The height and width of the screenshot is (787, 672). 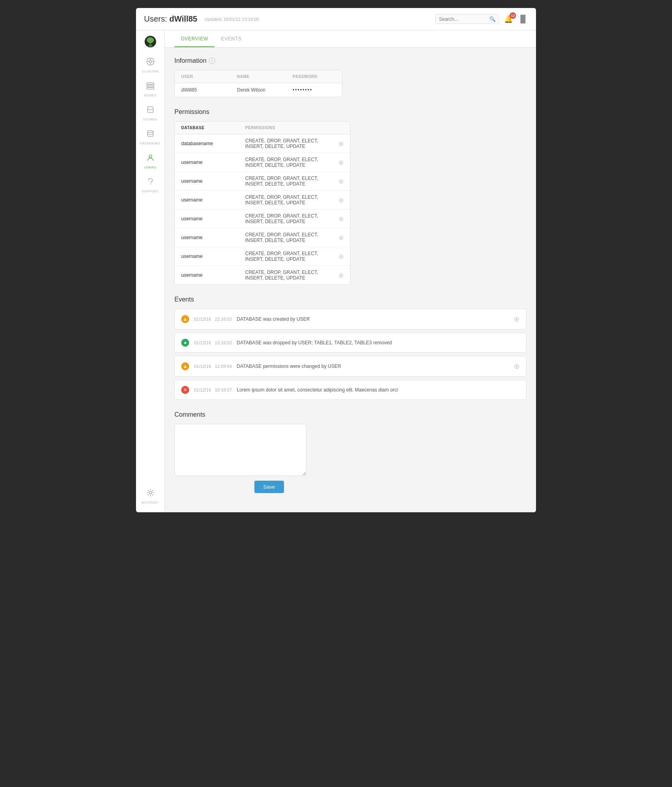 What do you see at coordinates (378, 343) in the screenshot?
I see `event-description: DATABASE was dropped by USER; TABLE1, TA…` at bounding box center [378, 343].